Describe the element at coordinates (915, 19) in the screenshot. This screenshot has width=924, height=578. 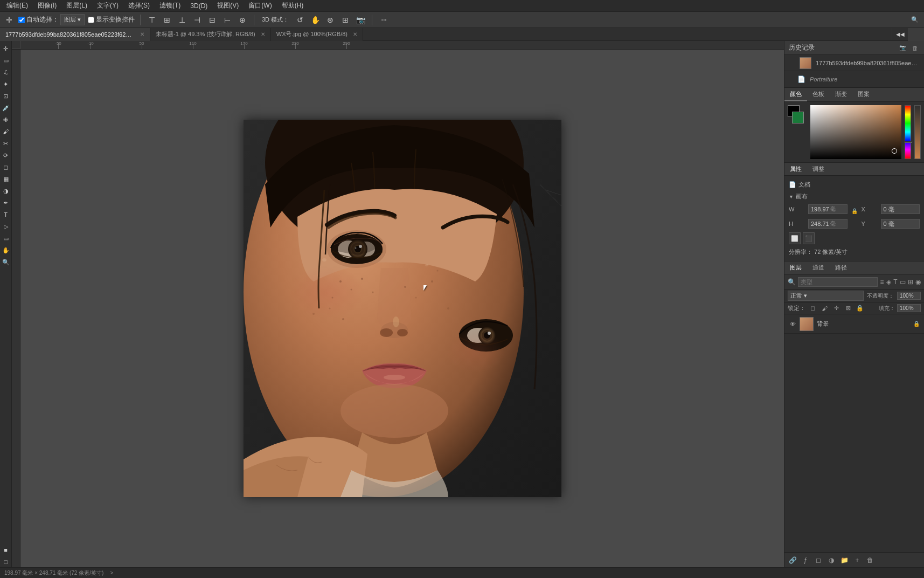
I see `search-icon: 🔍` at that location.